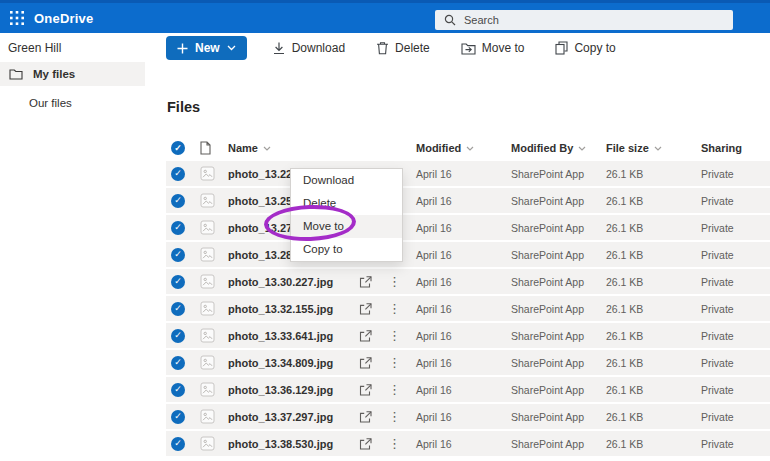  I want to click on file-name: photo_13.30.227.jpg, so click(293, 282).